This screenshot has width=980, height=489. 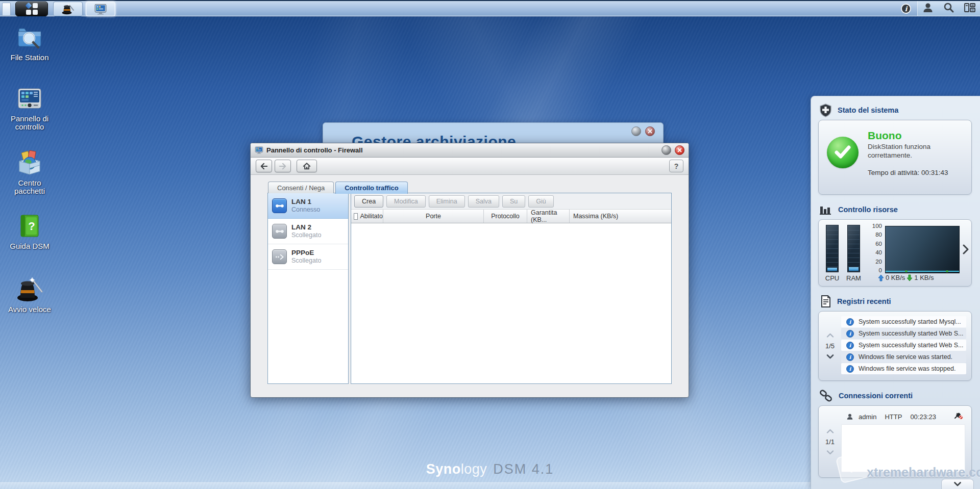 What do you see at coordinates (922, 250) in the screenshot?
I see `network-chart` at bounding box center [922, 250].